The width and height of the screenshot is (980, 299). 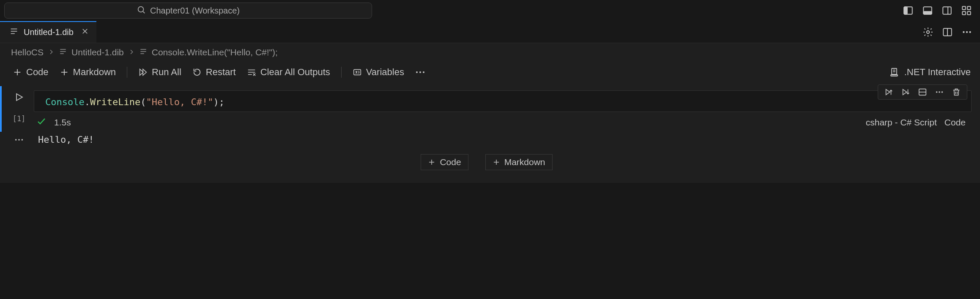 I want to click on variables-button: Variables, so click(x=378, y=72).